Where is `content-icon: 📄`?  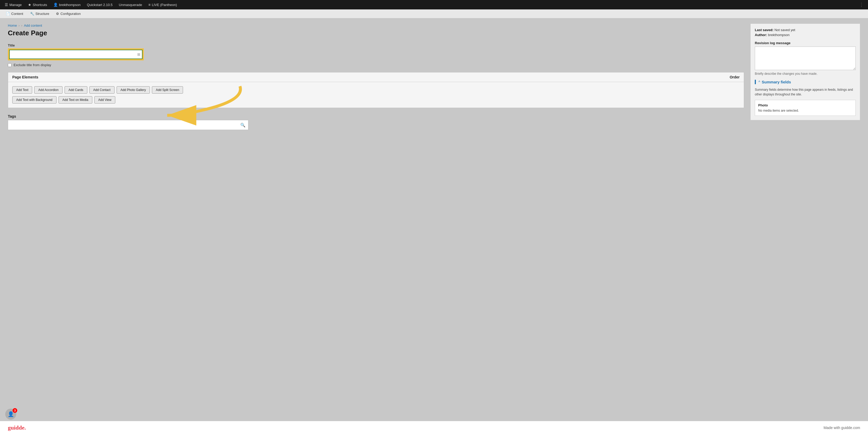 content-icon: 📄 is located at coordinates (8, 14).